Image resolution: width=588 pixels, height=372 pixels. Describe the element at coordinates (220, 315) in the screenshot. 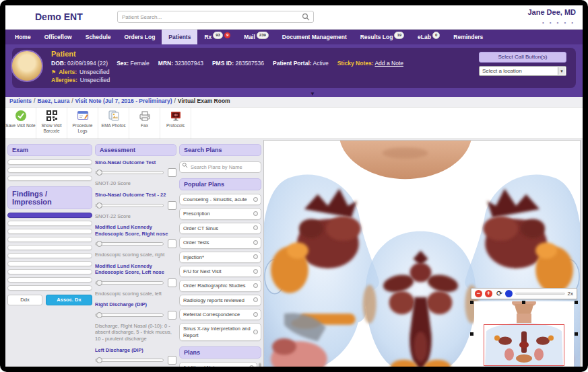

I see `popular-plan-item: Referral Correspondence` at that location.